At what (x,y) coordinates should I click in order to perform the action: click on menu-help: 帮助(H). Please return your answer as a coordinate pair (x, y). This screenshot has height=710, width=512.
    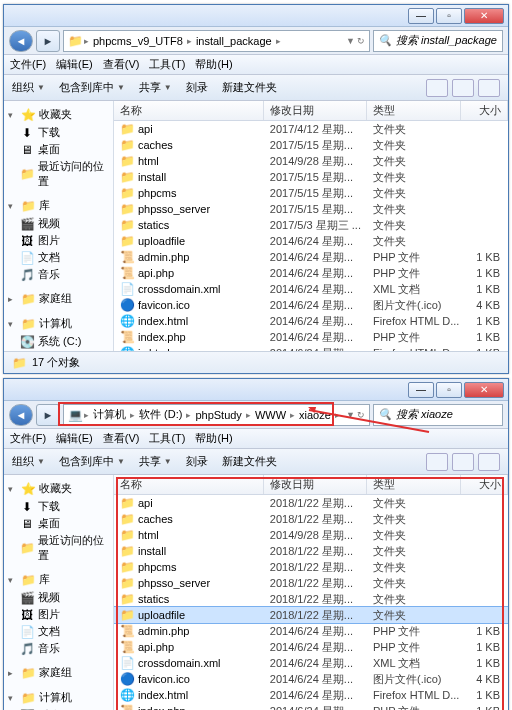
    Looking at the image, I should click on (214, 64).